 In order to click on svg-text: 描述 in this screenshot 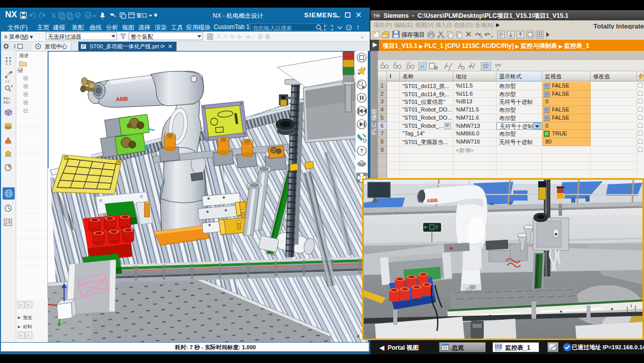, I will do `click(23, 55)`.